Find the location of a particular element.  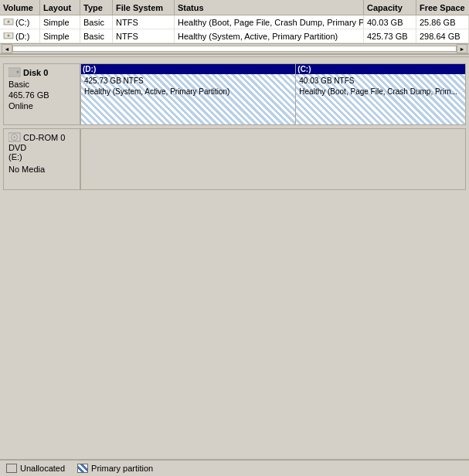

col-header-capacity: Capacity is located at coordinates (390, 8).